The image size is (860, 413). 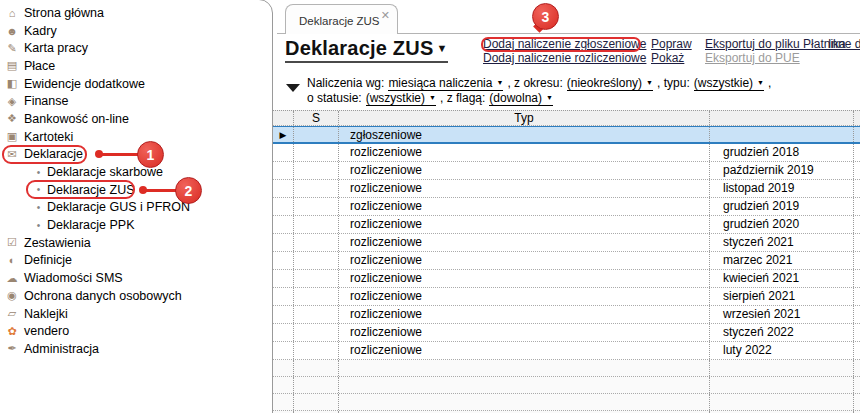 What do you see at coordinates (12, 296) in the screenshot?
I see `privacy-icon: ◉` at bounding box center [12, 296].